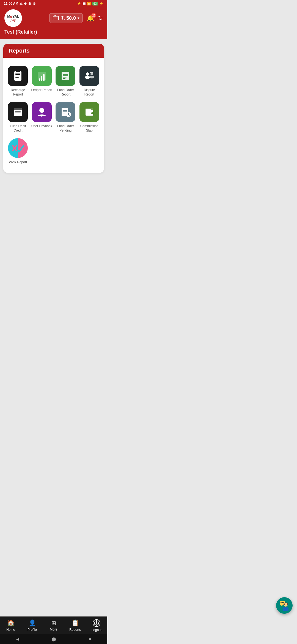 Image resolution: width=297 pixels, height=644 pixels. Describe the element at coordinates (89, 112) in the screenshot. I see `commission-slab-icon` at that location.